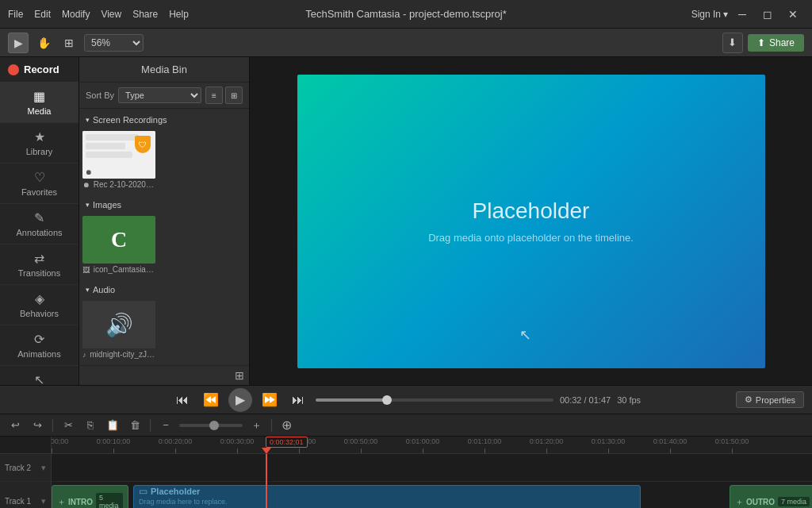 This screenshot has height=508, width=812. What do you see at coordinates (40, 217) in the screenshot?
I see `annotations-icon: ✎` at bounding box center [40, 217].